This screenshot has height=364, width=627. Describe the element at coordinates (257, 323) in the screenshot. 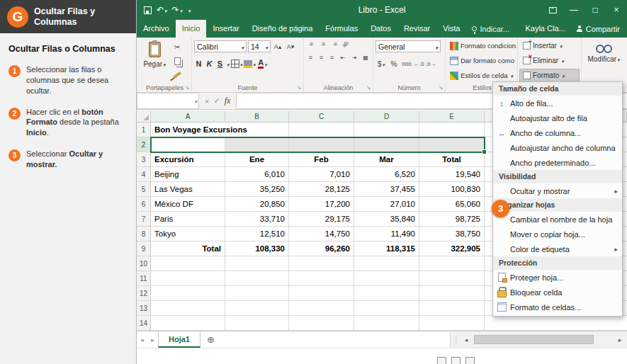

I see `cell-B14` at that location.